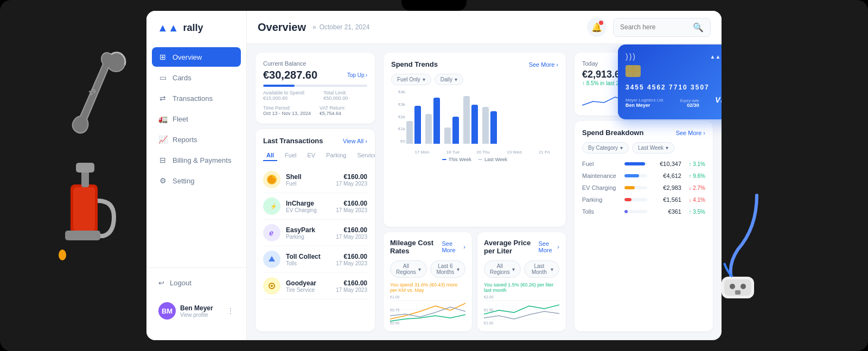 The height and width of the screenshot is (351, 868). Describe the element at coordinates (163, 181) in the screenshot. I see `setting-icon: ⚙` at that location.